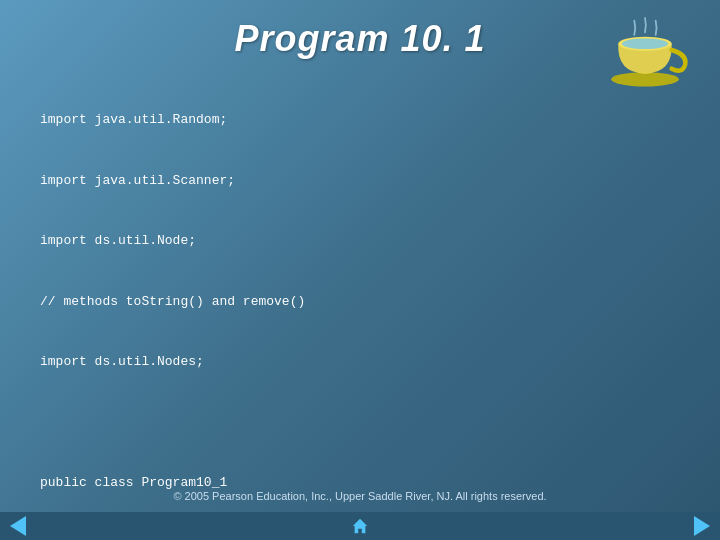  Describe the element at coordinates (360, 302) in the screenshot. I see `code-line-comment1: // methods toString() and remove()` at that location.